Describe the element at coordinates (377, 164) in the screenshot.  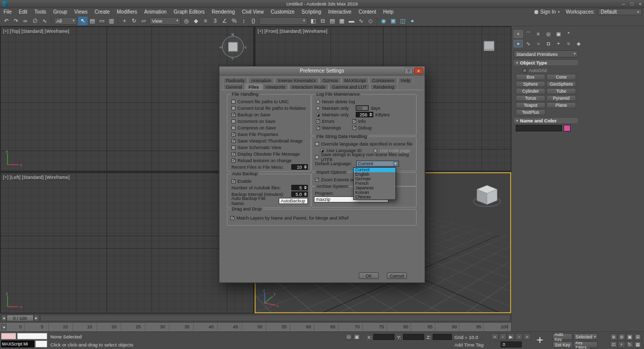
I see `default-language-dropdown: Current ▾` at that location.